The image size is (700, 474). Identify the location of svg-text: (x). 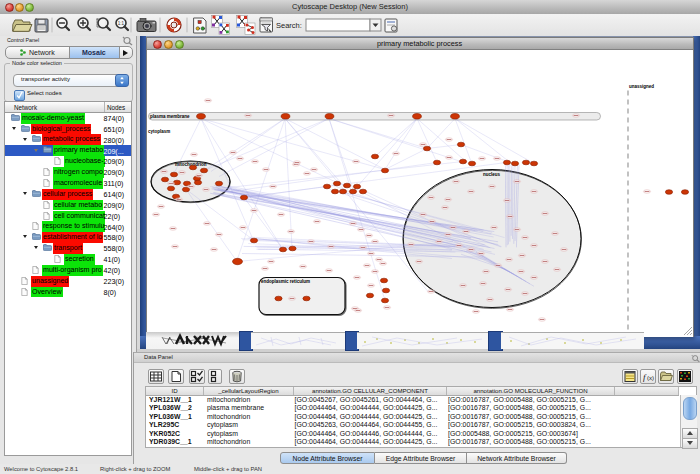
(650, 378).